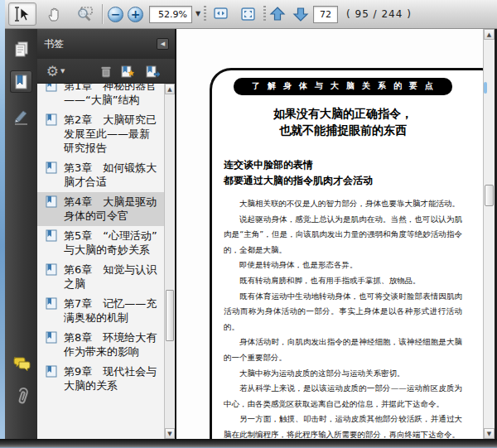 Image resolution: width=497 pixels, height=448 pixels. What do you see at coordinates (22, 116) in the screenshot?
I see `signatures-tab` at bounding box center [22, 116].